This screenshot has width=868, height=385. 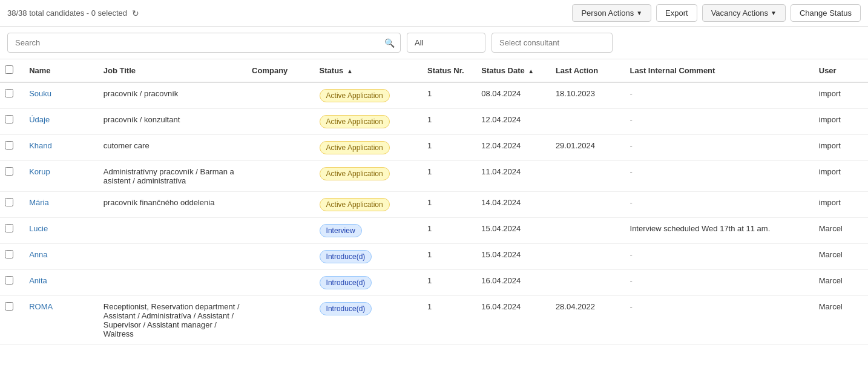 I want to click on filter-all-input, so click(x=446, y=42).